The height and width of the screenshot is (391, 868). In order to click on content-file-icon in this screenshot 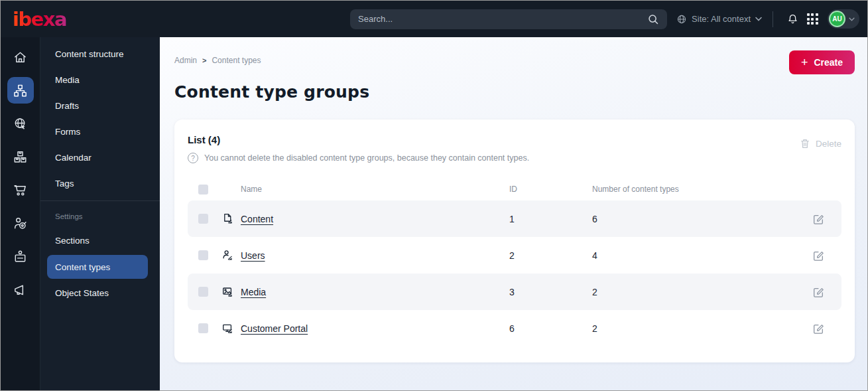, I will do `click(231, 219)`.